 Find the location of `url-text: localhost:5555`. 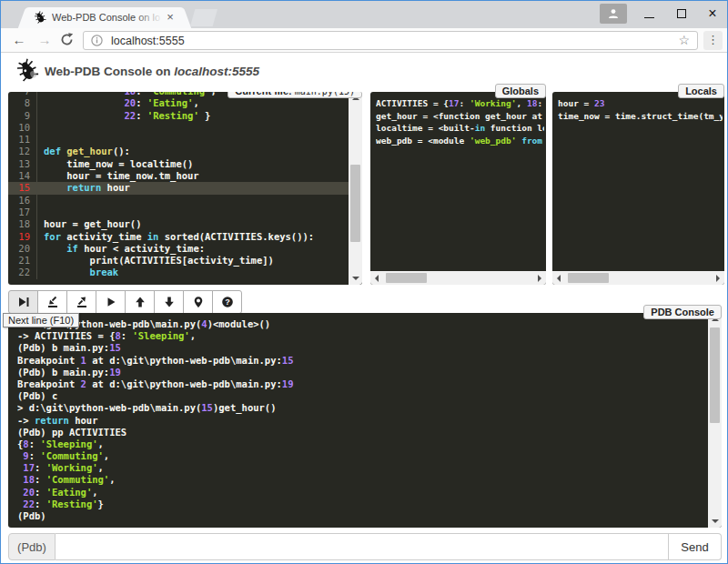

url-text: localhost:5555 is located at coordinates (147, 41).